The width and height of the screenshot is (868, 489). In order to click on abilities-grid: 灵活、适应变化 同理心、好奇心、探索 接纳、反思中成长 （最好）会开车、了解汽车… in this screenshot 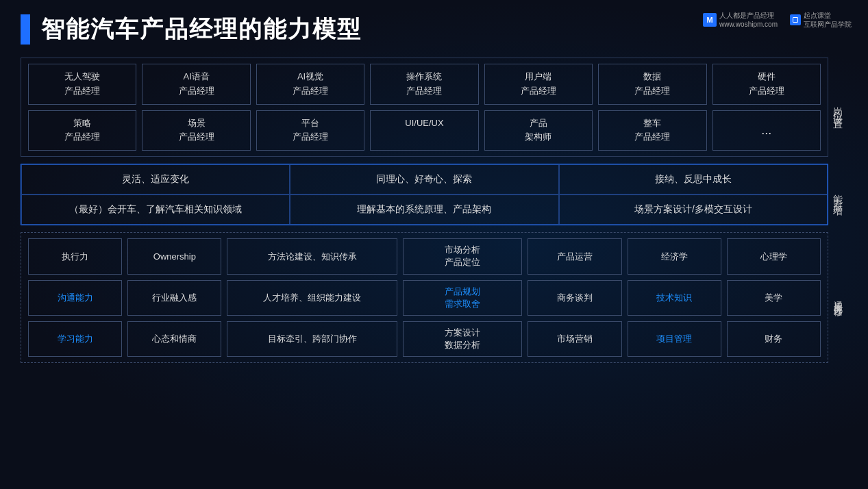, I will do `click(425, 195)`.